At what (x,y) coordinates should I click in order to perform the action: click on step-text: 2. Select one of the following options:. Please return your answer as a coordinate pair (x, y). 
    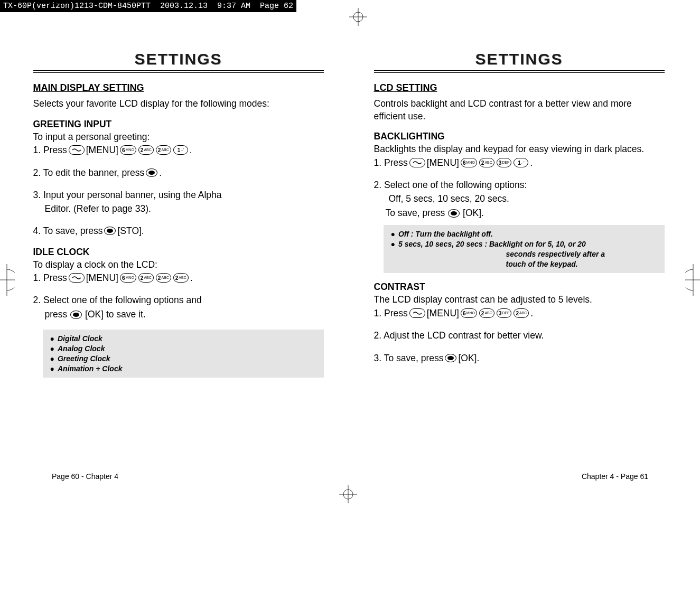
    Looking at the image, I should click on (451, 185).